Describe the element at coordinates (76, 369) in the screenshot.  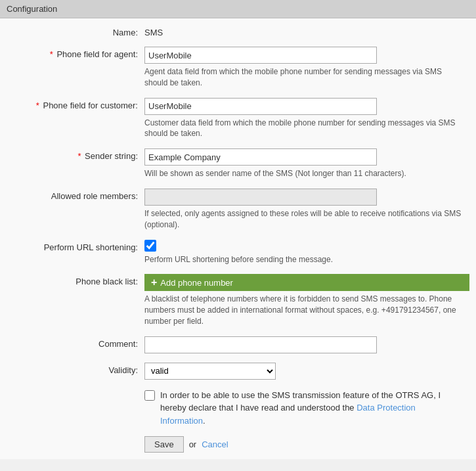
I see `validity-label: Validity:` at that location.